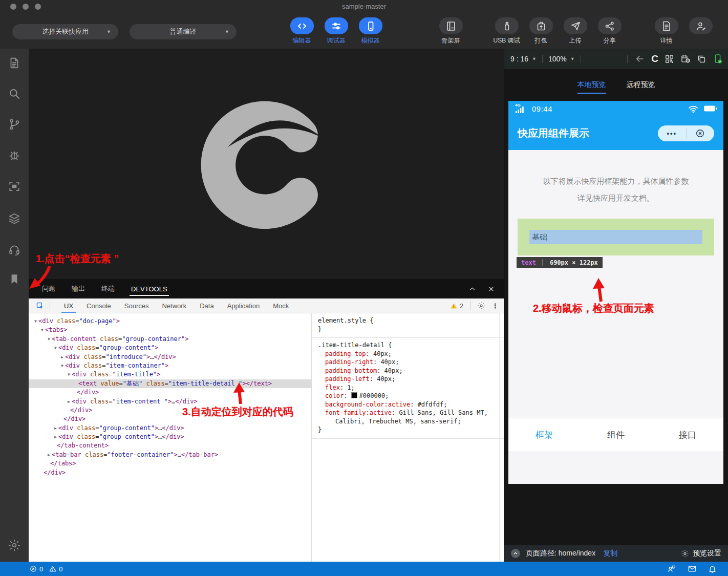 This screenshot has width=728, height=576. Describe the element at coordinates (14, 124) in the screenshot. I see `sidebar-item-git` at that location.